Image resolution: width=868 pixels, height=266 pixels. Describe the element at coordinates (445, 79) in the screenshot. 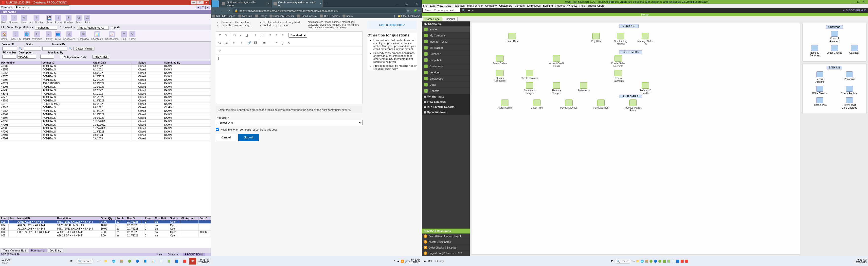

I see `sidebar-item-employees: Employees` at that location.